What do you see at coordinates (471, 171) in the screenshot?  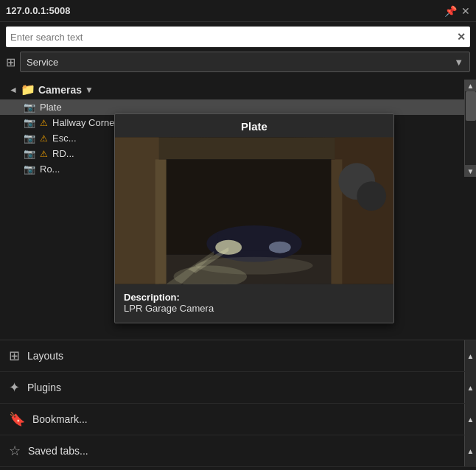 I see `scroll-down-button: ▼` at bounding box center [471, 171].